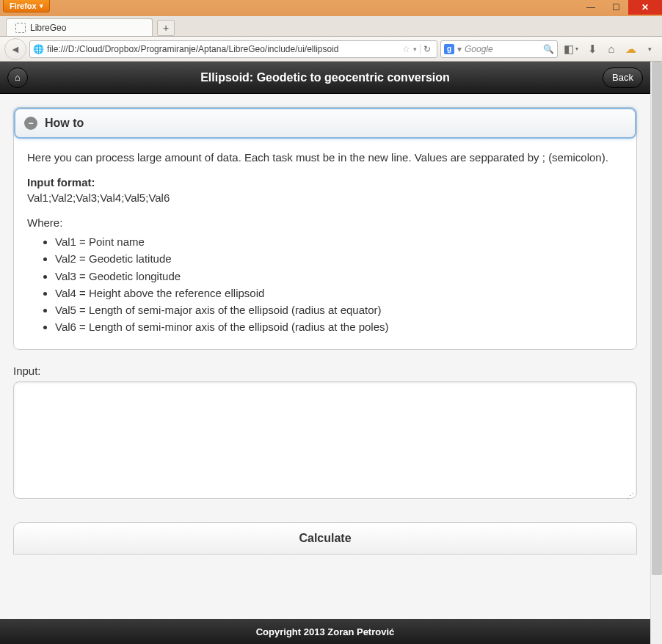 The width and height of the screenshot is (662, 644). What do you see at coordinates (325, 78) in the screenshot?
I see `app-header: ⌂ Ellipsoid: Geodetic to geocentric conv…` at bounding box center [325, 78].